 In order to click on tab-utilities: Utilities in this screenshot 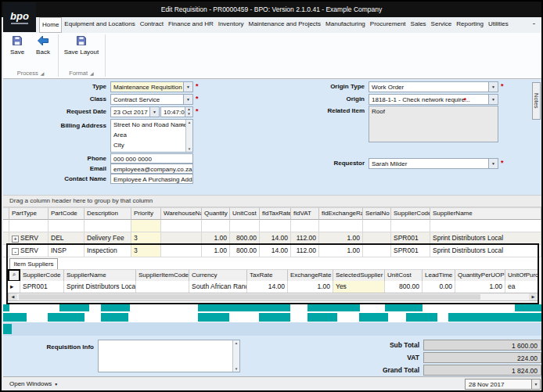, I will do `click(498, 25)`.